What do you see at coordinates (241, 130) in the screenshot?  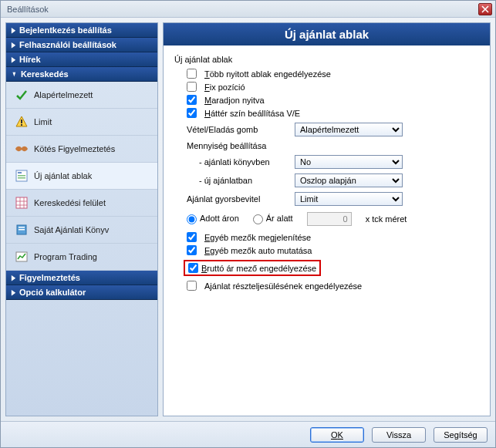 I see `buysell-label: Vétel/Eladás gomb` at bounding box center [241, 130].